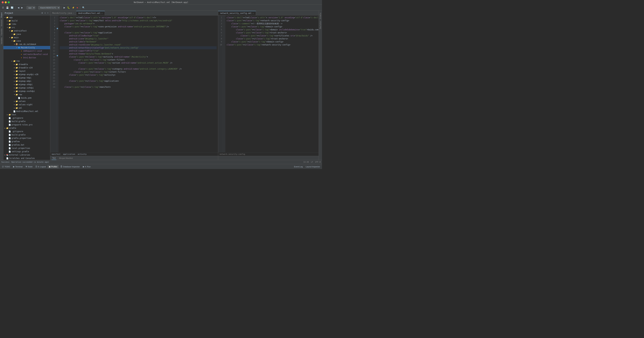 The image size is (644, 338). I want to click on tree-item: ▶📁drawable, so click(27, 64).